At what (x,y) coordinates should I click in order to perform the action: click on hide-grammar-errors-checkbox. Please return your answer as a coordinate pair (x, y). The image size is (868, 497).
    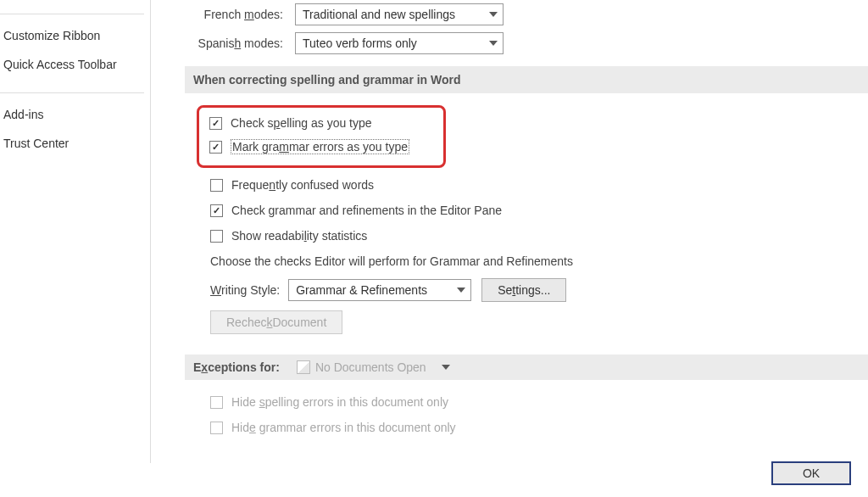
    Looking at the image, I should click on (217, 427).